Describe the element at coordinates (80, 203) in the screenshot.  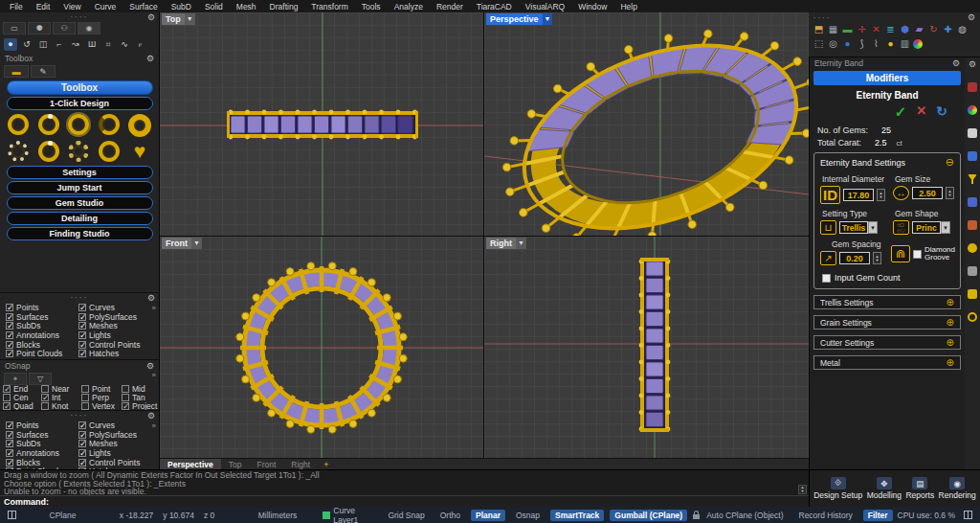
I see `toolbox-nav-button: Gem Studio` at that location.